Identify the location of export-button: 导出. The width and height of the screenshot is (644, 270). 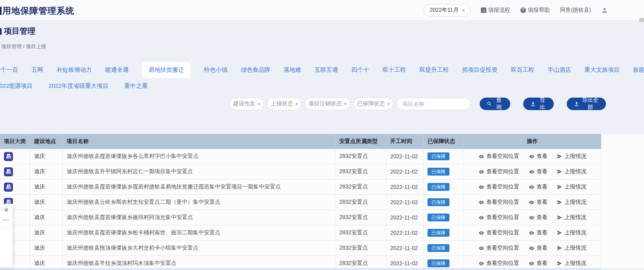
(538, 104).